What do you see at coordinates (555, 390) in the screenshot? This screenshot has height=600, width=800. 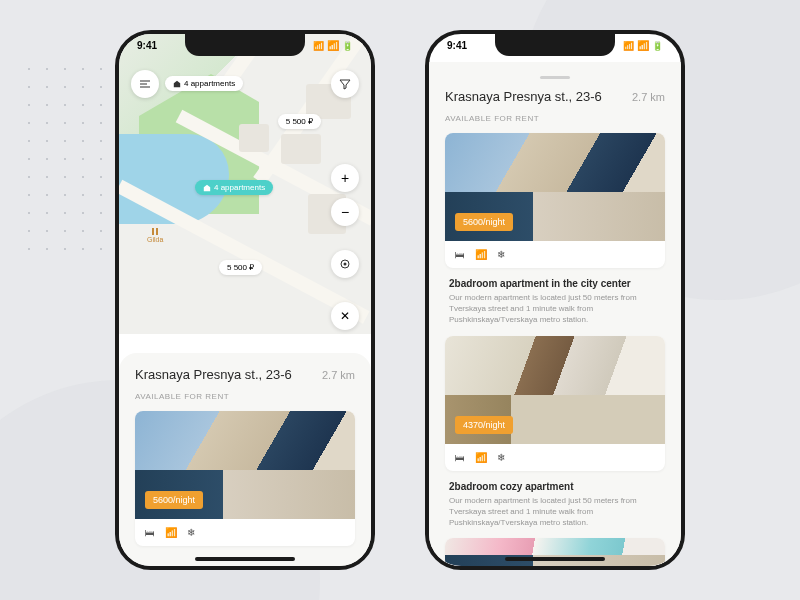 I see `listing-image: 4370/night` at bounding box center [555, 390].